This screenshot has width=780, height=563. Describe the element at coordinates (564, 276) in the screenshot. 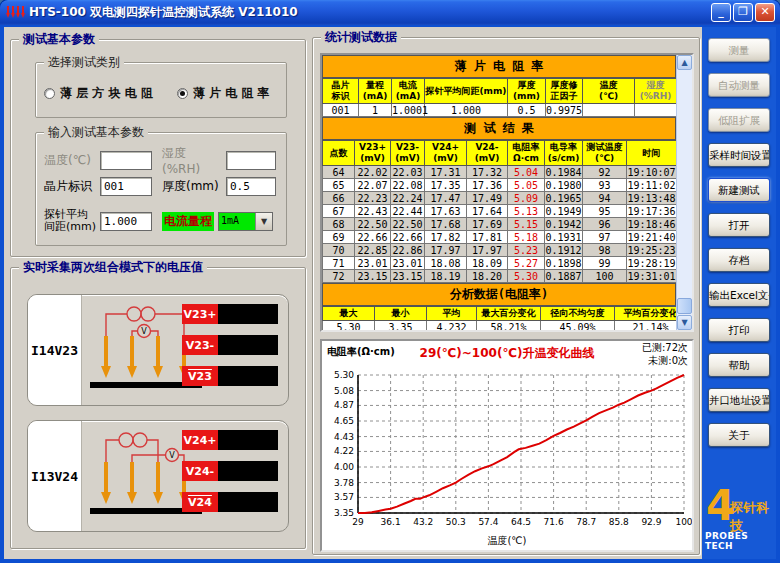

I see `cell: 0.1887` at that location.